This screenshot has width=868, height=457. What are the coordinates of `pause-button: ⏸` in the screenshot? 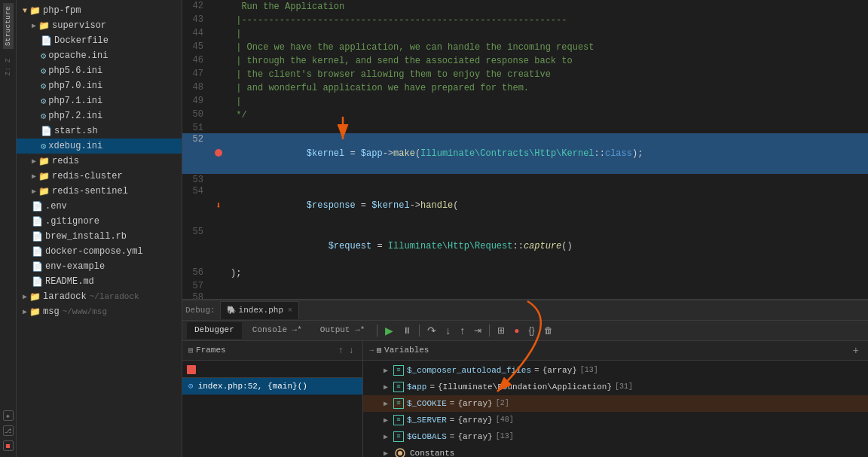 It's located at (407, 331).